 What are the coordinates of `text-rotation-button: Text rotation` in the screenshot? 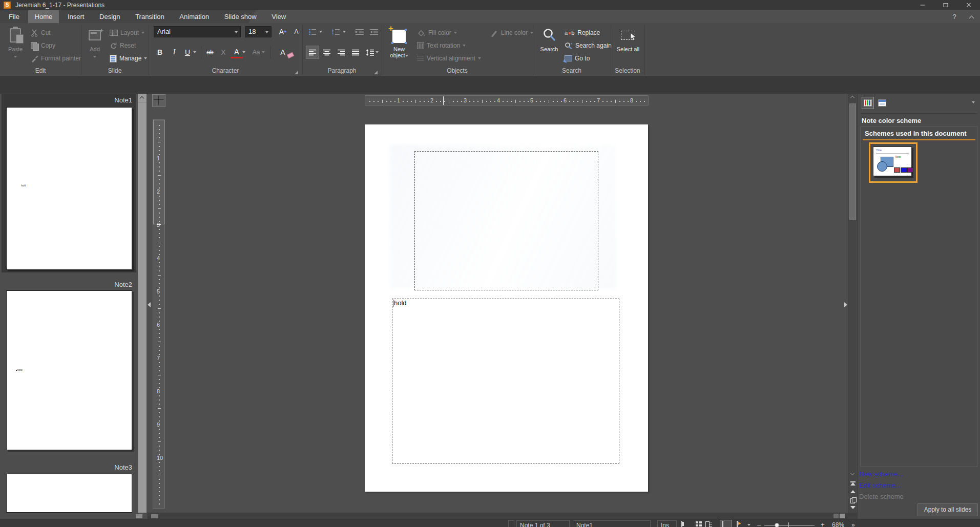 It's located at (442, 46).